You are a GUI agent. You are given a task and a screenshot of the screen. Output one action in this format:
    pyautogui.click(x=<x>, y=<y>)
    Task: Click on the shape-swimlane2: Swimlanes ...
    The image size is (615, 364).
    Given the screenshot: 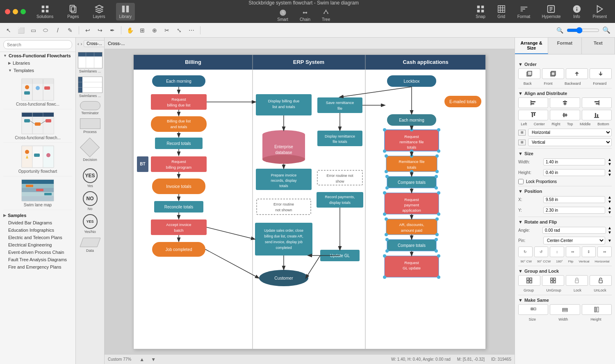 What is the action you would take?
    pyautogui.click(x=90, y=87)
    